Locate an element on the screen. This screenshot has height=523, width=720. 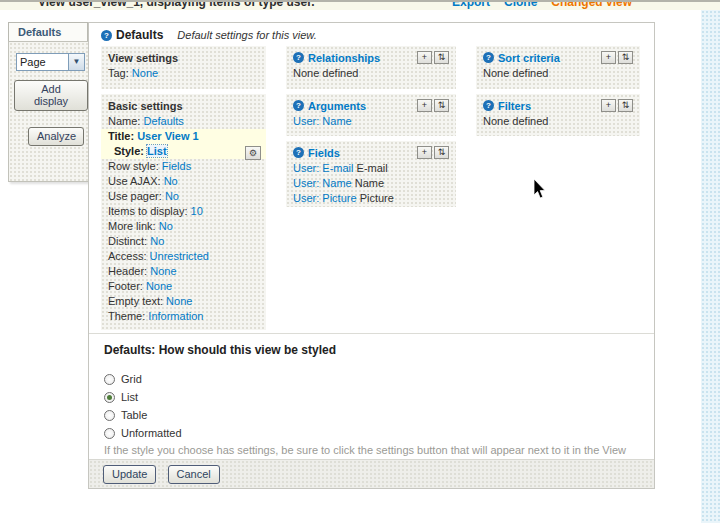
tab-defaults: Defaults is located at coordinates (48, 32).